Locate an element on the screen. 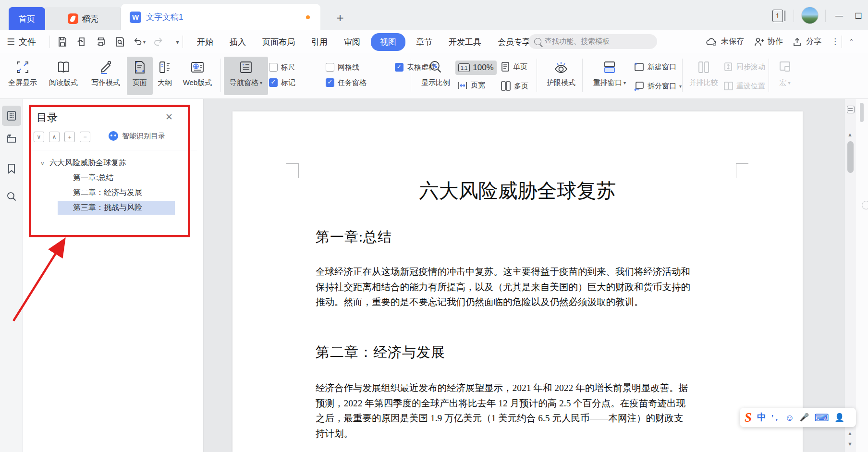  menu-bar: ☰ 文件 ▾ ▾ is located at coordinates (434, 41).